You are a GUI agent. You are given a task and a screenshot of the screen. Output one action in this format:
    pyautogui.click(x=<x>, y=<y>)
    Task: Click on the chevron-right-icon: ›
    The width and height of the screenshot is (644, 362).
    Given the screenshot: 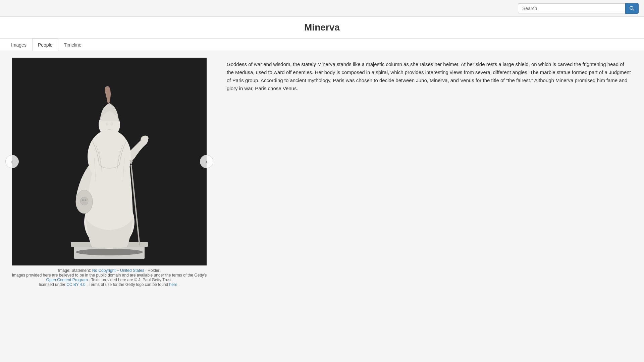 What is the action you would take?
    pyautogui.click(x=207, y=162)
    